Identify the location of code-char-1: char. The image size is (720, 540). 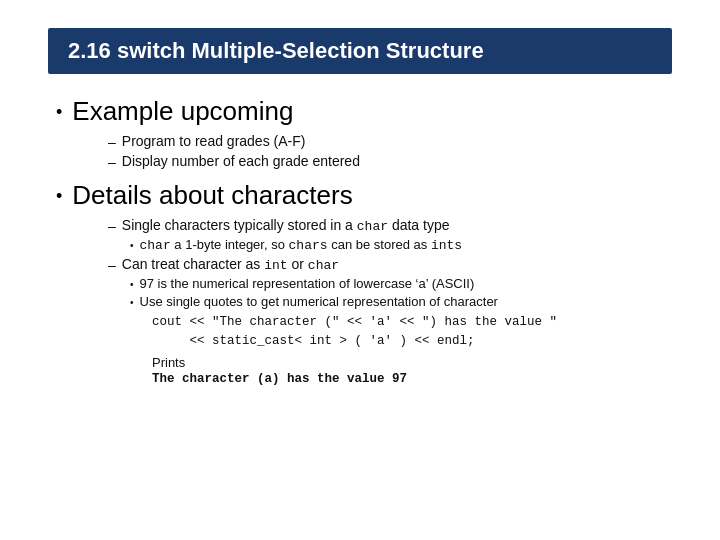
(372, 226).